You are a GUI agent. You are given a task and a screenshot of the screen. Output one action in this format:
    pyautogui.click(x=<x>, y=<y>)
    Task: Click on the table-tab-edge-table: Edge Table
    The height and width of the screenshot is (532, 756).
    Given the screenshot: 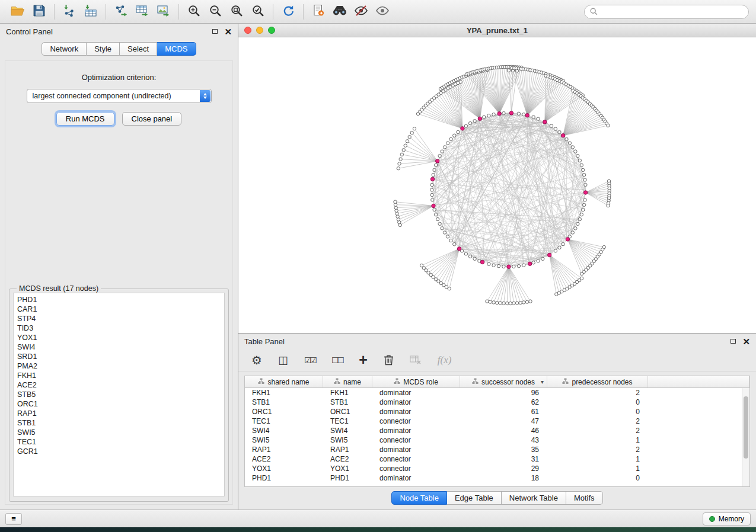 What is the action you would take?
    pyautogui.click(x=474, y=498)
    